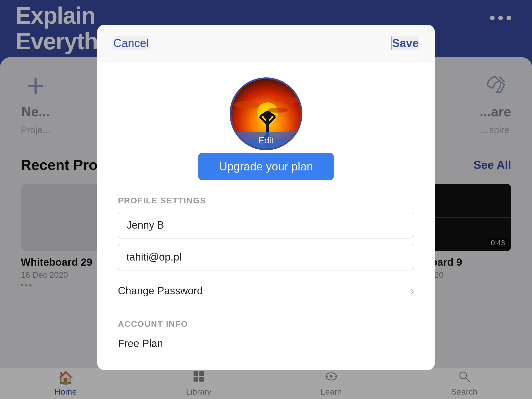 Image resolution: width=532 pixels, height=399 pixels. I want to click on chevron-right-icon: ›, so click(413, 291).